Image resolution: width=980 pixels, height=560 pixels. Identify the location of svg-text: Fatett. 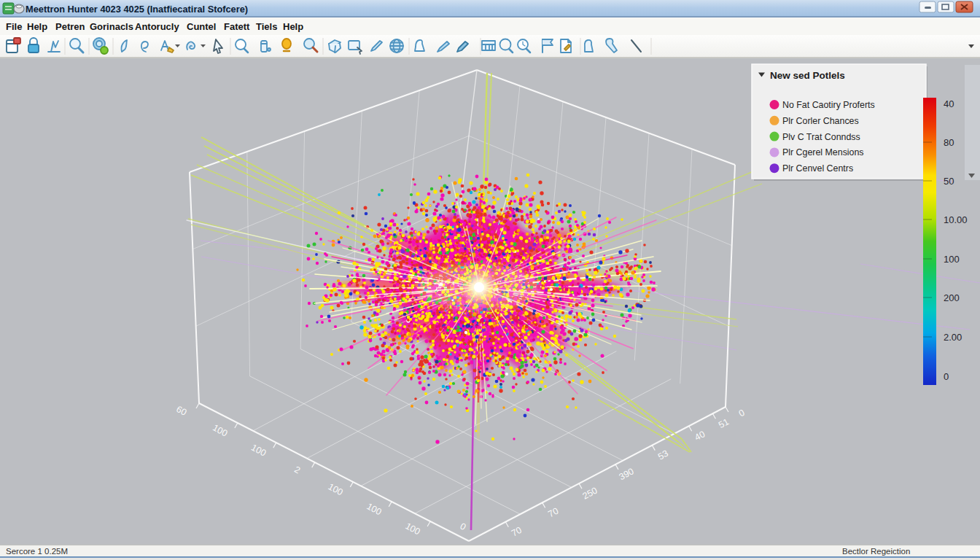
(237, 26).